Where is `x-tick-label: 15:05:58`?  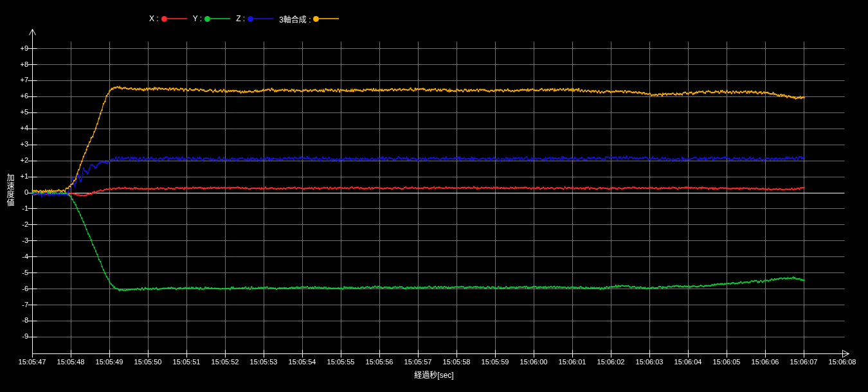 x-tick-label: 15:05:58 is located at coordinates (457, 362).